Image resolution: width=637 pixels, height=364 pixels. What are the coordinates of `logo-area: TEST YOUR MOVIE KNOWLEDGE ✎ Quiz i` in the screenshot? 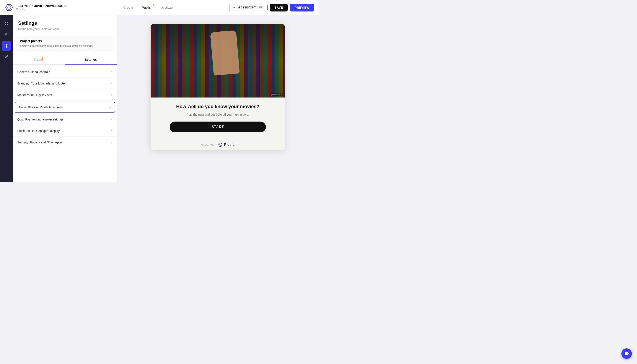 It's located at (36, 8).